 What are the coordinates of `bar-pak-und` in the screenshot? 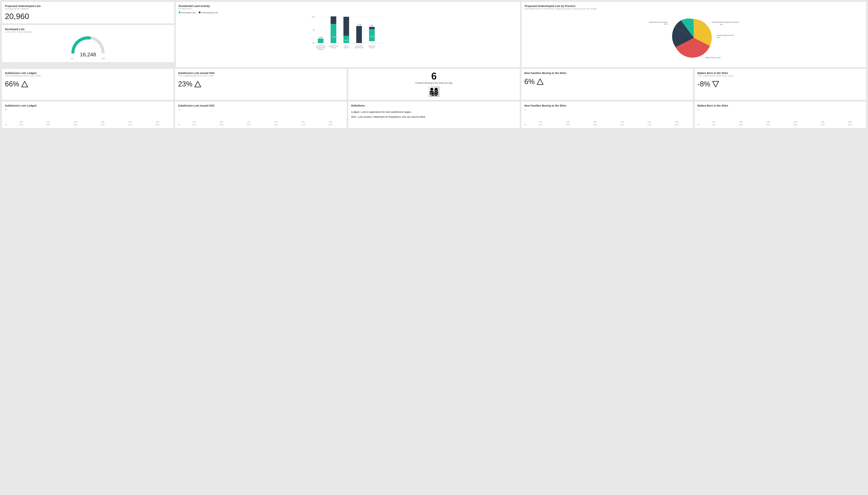 It's located at (372, 28).